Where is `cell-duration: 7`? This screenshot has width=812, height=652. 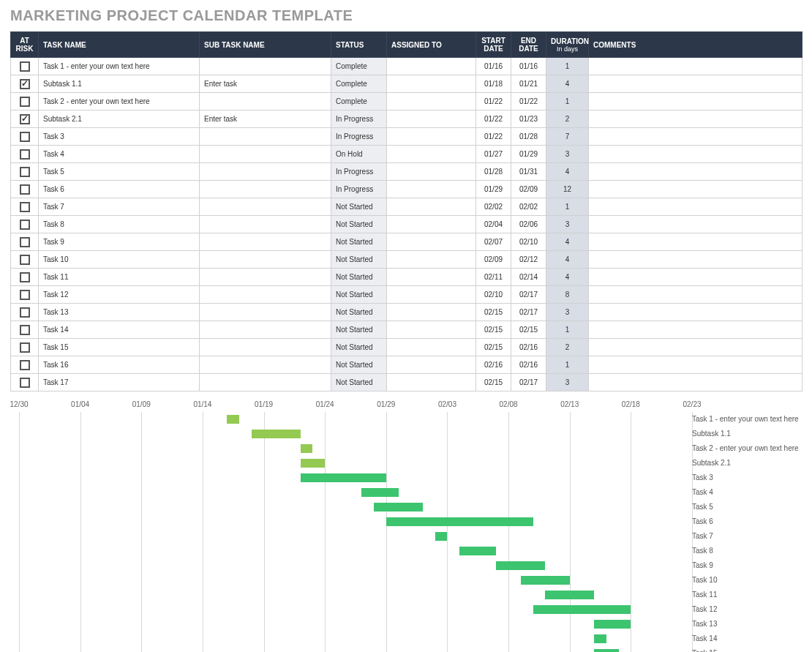 cell-duration: 7 is located at coordinates (568, 137).